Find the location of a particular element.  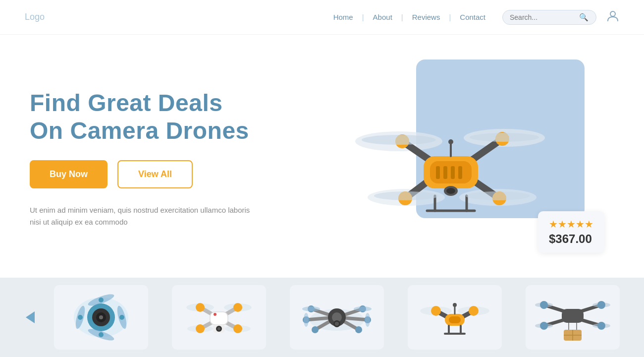

nav-about: About is located at coordinates (382, 17).